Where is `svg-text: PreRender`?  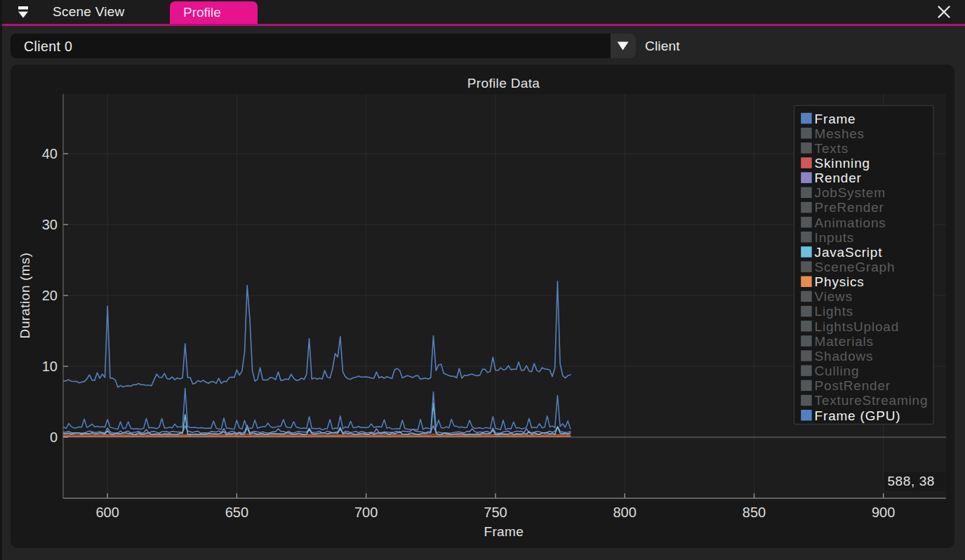
svg-text: PreRender is located at coordinates (849, 208).